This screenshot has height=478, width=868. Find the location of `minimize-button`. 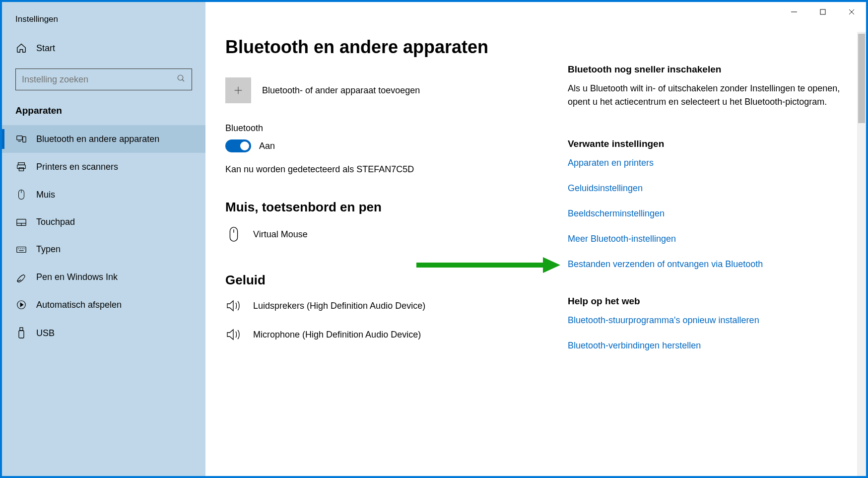

minimize-button is located at coordinates (794, 12).